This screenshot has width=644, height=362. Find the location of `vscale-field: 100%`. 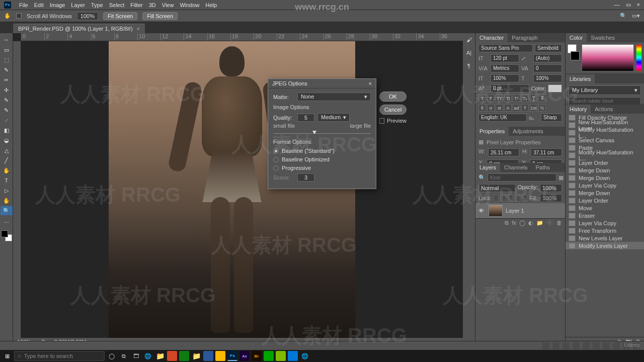

vscale-field: 100% is located at coordinates (505, 78).